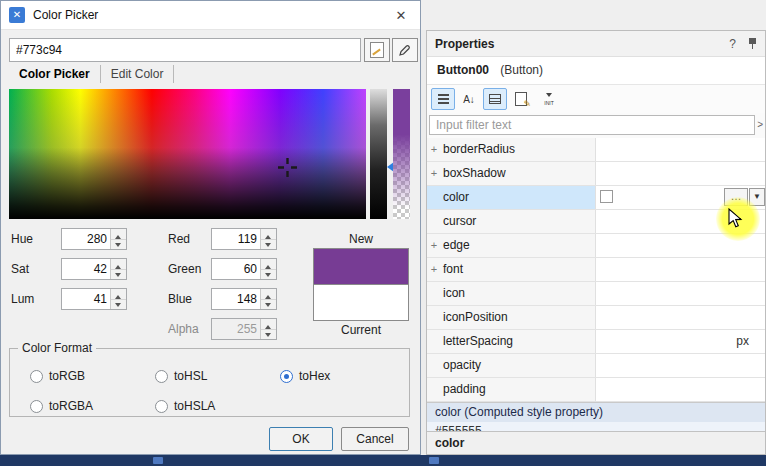 The height and width of the screenshot is (466, 766). Describe the element at coordinates (236, 239) in the screenshot. I see `red-input` at that location.